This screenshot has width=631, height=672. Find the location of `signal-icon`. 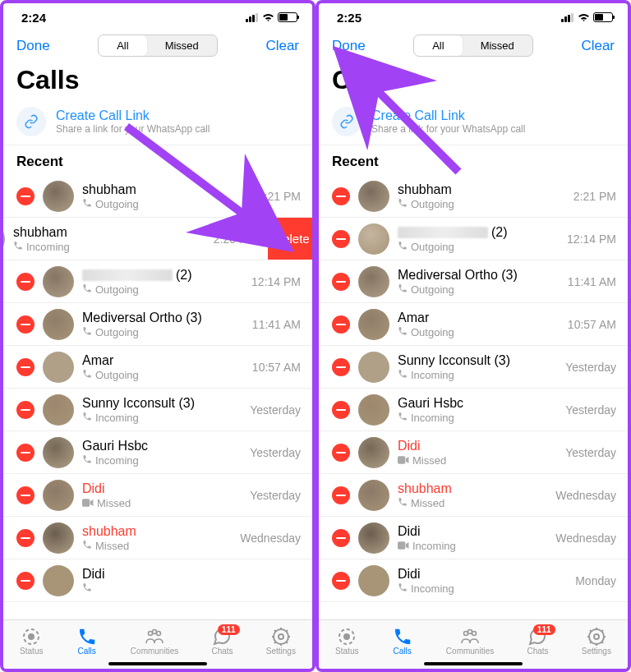

signal-icon is located at coordinates (568, 18).